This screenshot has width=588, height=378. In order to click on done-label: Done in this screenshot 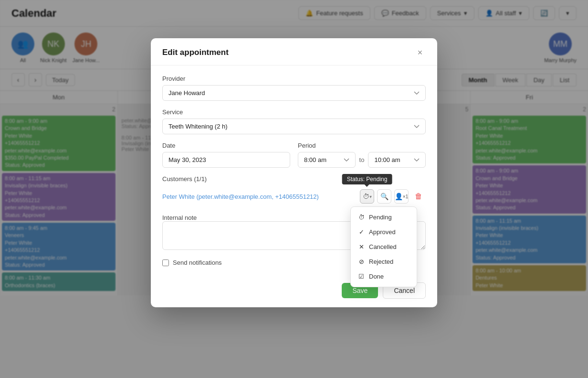, I will do `click(376, 276)`.